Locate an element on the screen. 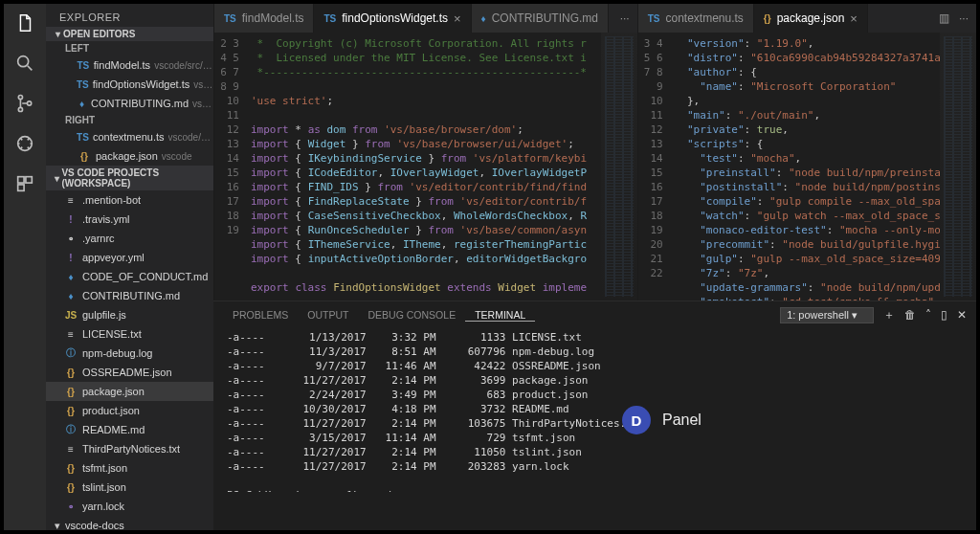 This screenshot has height=534, width=980. tree-row: JSgulpfile.js is located at coordinates (130, 315).